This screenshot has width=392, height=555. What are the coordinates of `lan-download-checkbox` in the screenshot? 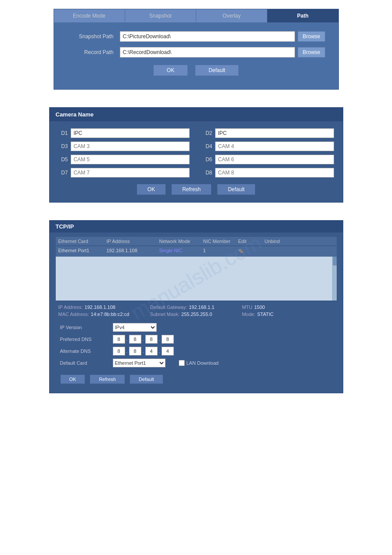 It's located at (182, 363).